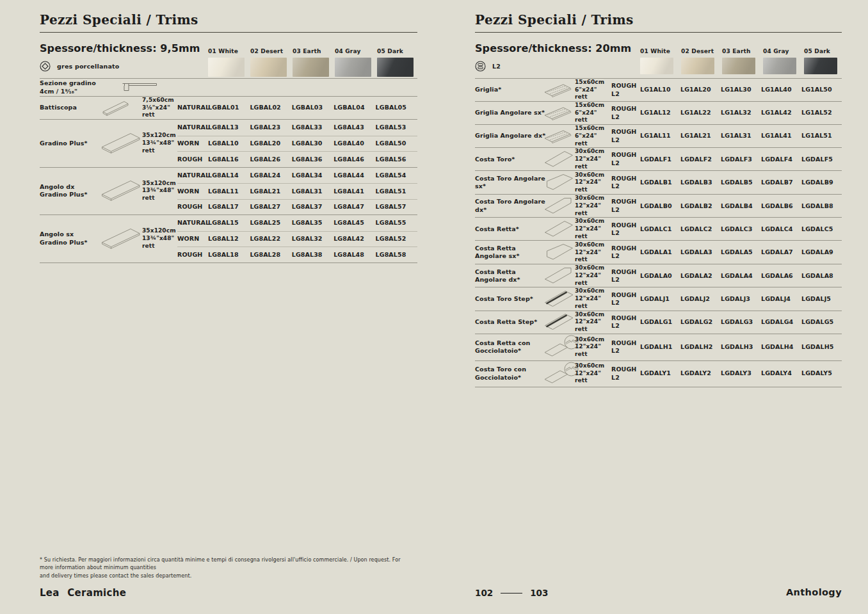 The height and width of the screenshot is (614, 868). What do you see at coordinates (593, 136) in the screenshot?
I see `product-size: 15x60cm 6"x24" rett` at bounding box center [593, 136].